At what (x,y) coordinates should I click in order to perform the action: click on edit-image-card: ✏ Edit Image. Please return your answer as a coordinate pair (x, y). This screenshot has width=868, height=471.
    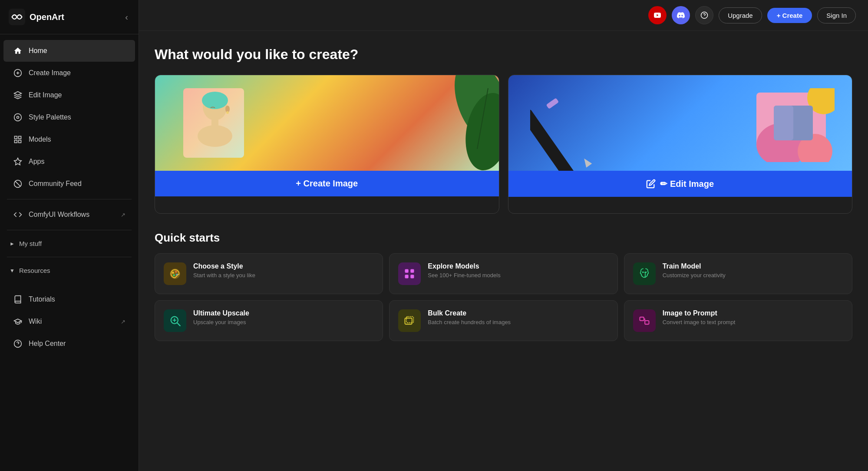
    Looking at the image, I should click on (680, 144).